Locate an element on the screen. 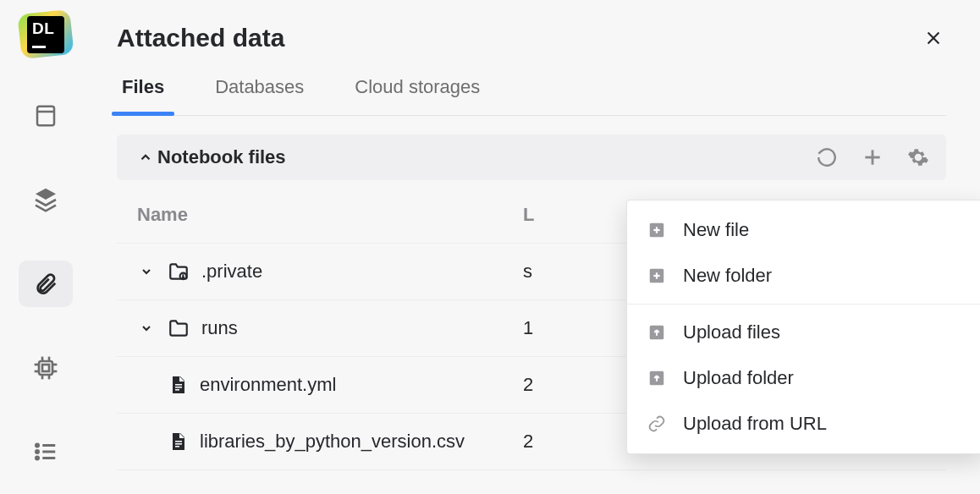 The image size is (980, 494). tab-databases: Databases is located at coordinates (259, 96).